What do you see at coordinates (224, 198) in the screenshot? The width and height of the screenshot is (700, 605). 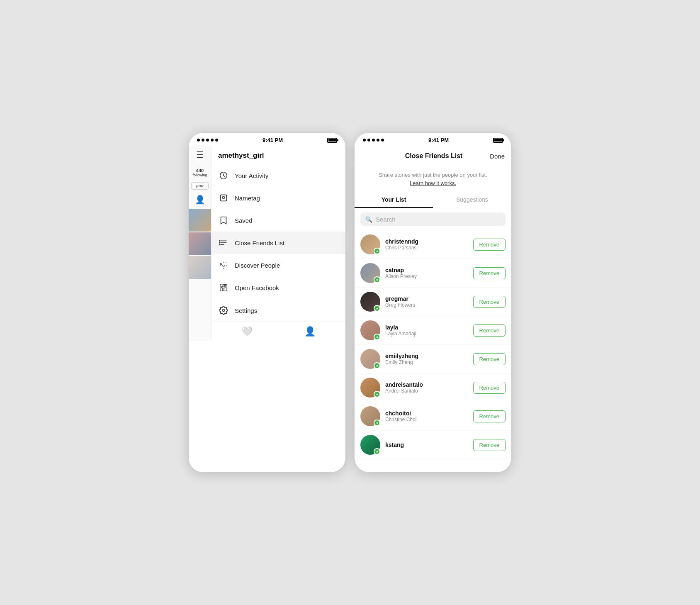 I see `nametag-icon` at bounding box center [224, 198].